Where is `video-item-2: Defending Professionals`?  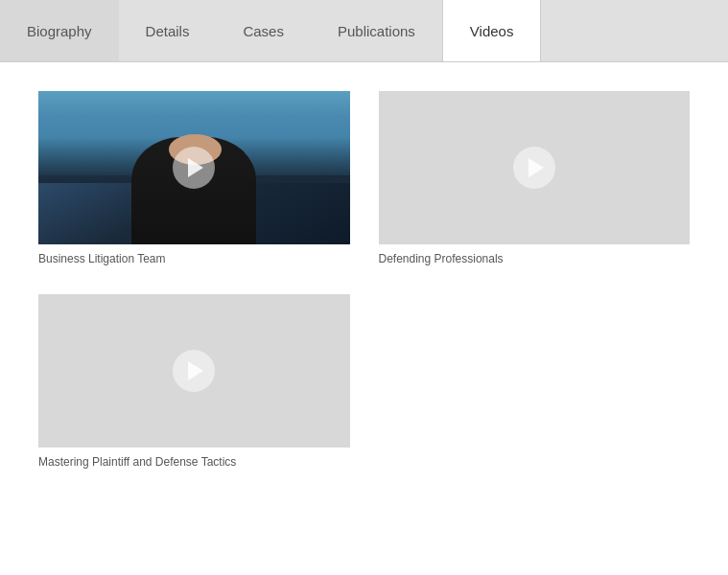 video-item-2: Defending Professionals is located at coordinates (535, 178).